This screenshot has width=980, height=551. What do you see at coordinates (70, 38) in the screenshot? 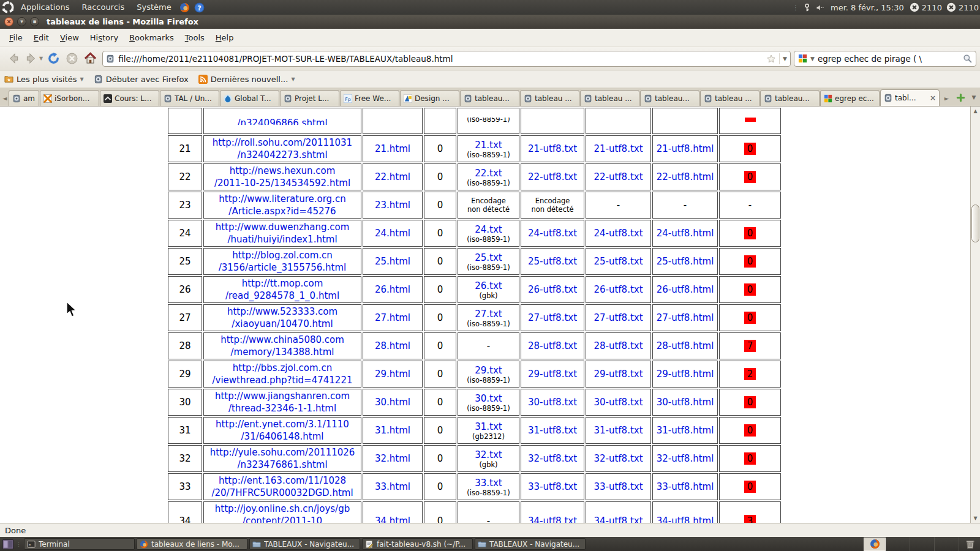
I see `menu-view: View` at bounding box center [70, 38].